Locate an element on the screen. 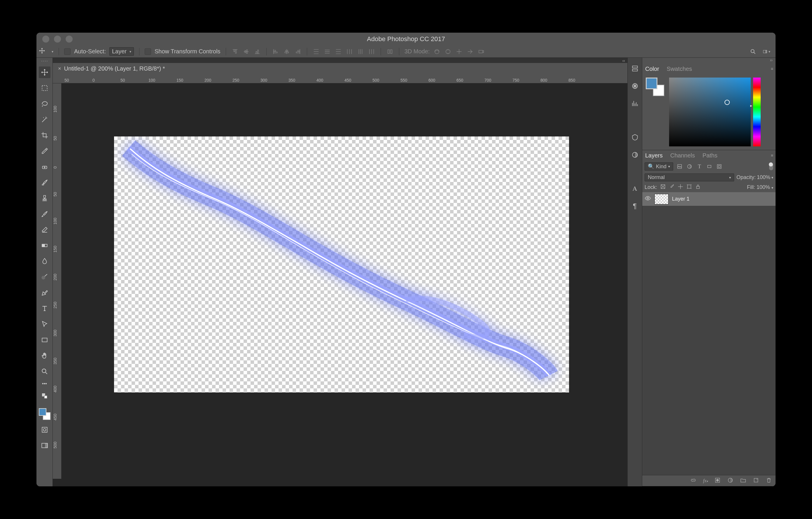 The height and width of the screenshot is (519, 812). rectangle-tool is located at coordinates (45, 340).